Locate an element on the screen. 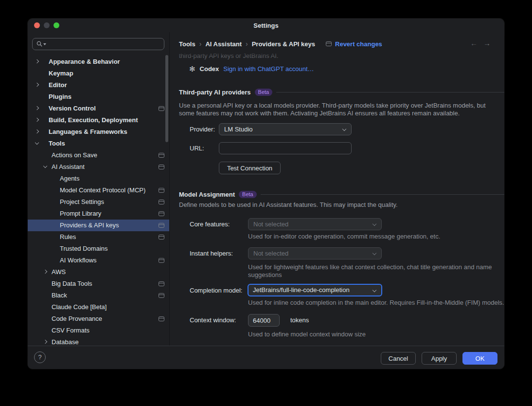  sidebar-tree-item: Appearance & Behavior is located at coordinates (98, 62).